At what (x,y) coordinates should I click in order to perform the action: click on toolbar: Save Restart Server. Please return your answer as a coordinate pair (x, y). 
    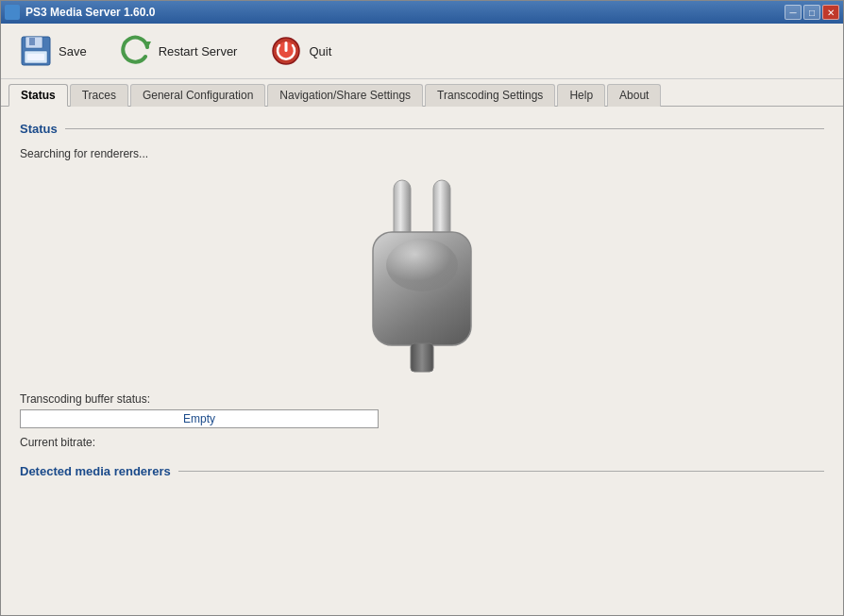
    Looking at the image, I should click on (422, 51).